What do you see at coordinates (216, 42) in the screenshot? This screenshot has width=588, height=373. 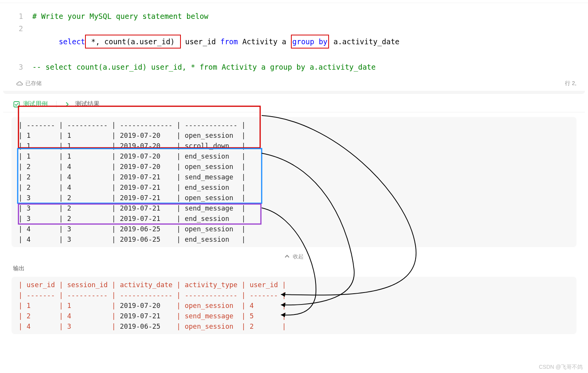 I see `code-content: select *, count(a.user_id) user_id from …` at bounding box center [216, 42].